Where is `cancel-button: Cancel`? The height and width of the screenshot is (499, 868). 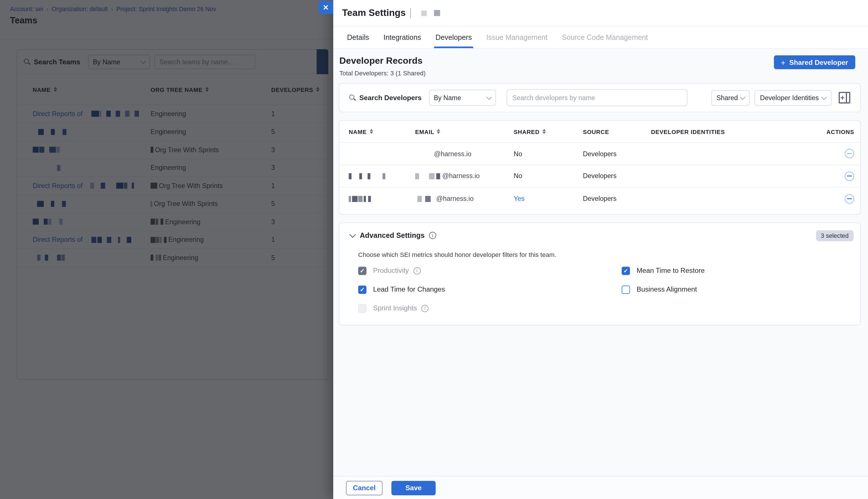
cancel-button: Cancel is located at coordinates (364, 488).